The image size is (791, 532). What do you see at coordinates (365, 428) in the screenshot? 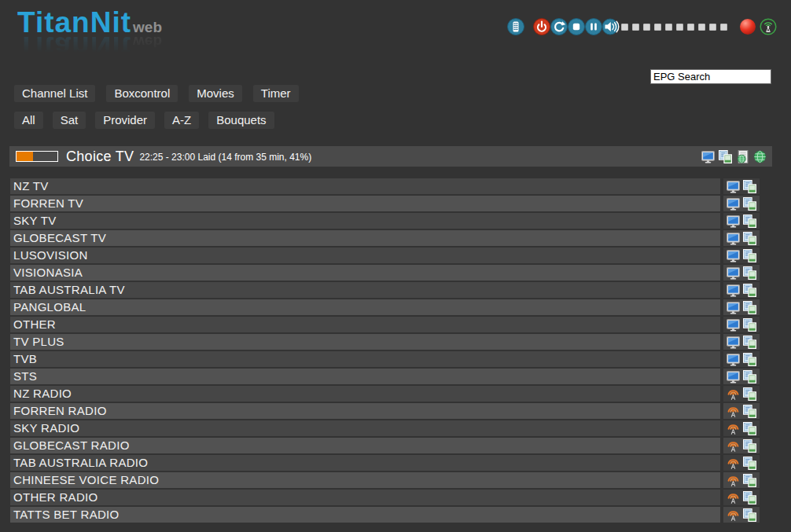
I see `channel-name: SKY RADIO` at bounding box center [365, 428].